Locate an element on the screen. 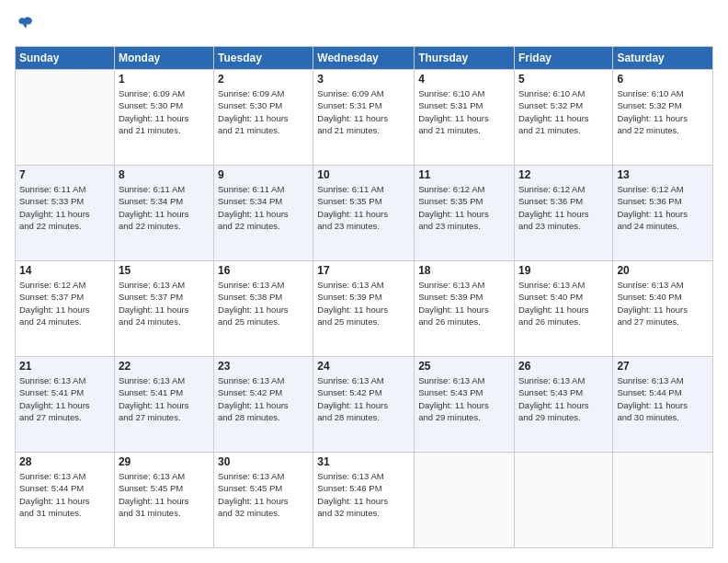  day-number: 26 is located at coordinates (563, 366).